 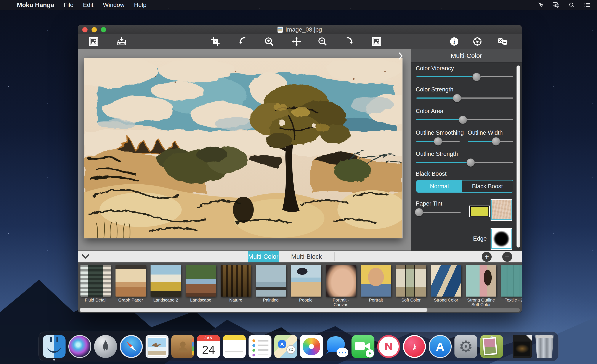 I want to click on preset-painting: Painting, so click(x=271, y=284).